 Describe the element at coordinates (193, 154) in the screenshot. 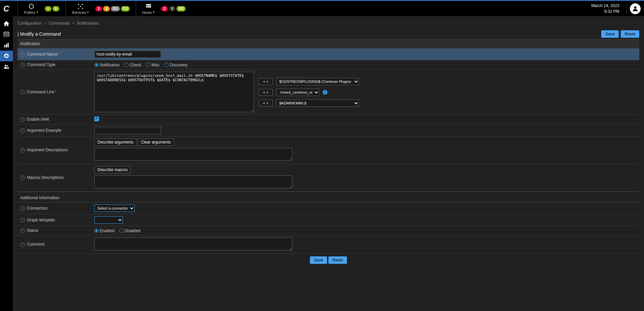

I see `argument-descriptions-textarea` at that location.